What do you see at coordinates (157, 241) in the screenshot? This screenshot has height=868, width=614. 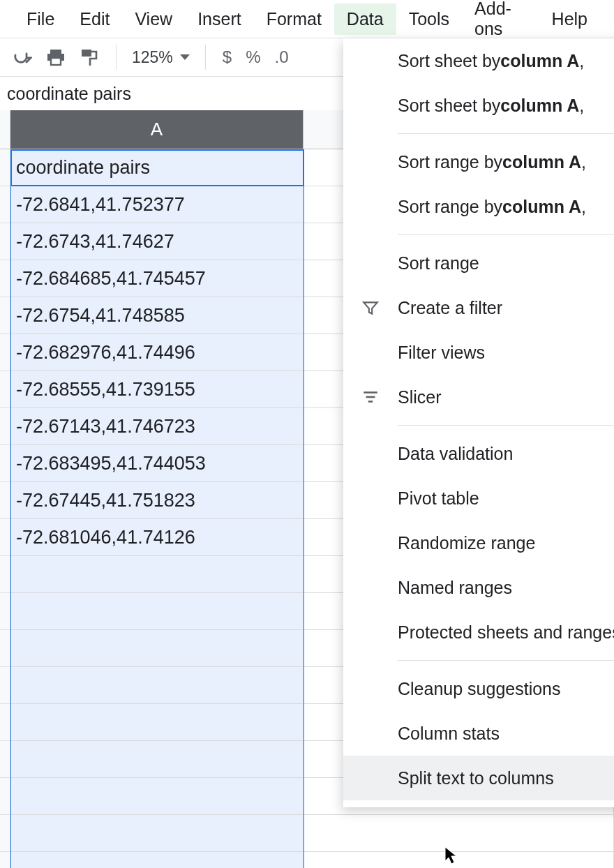 I see `cell: -72.6743,41.74627` at bounding box center [157, 241].